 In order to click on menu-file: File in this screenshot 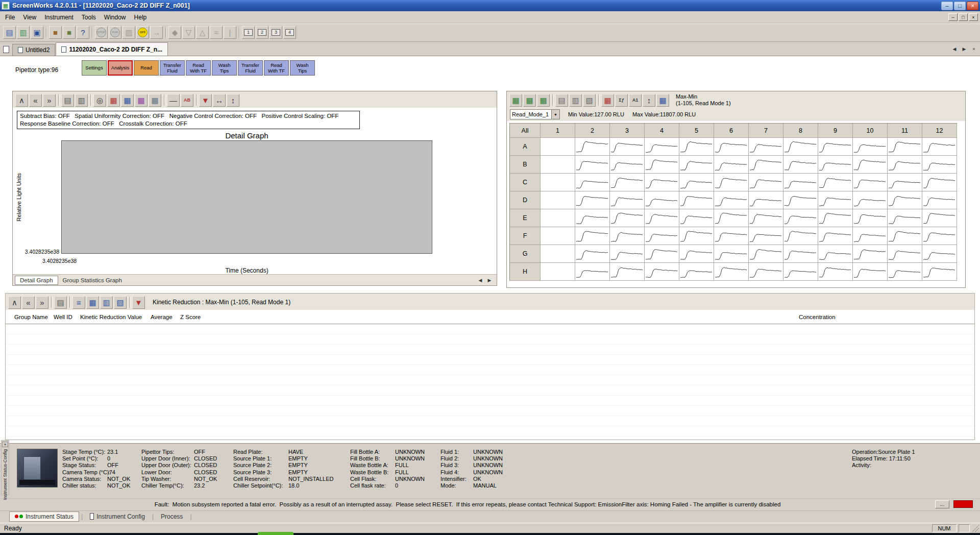, I will do `click(10, 17)`.